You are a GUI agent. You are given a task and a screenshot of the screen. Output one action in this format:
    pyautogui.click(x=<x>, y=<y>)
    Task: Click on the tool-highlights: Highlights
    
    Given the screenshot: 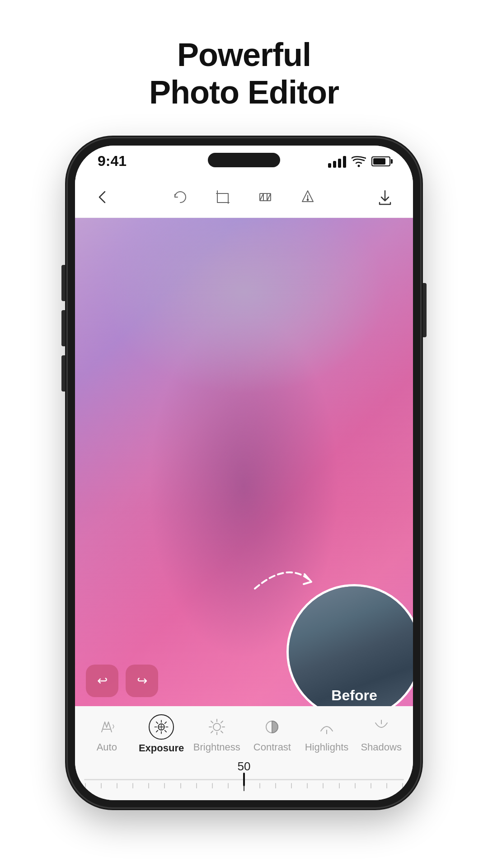 What is the action you would take?
    pyautogui.click(x=327, y=734)
    